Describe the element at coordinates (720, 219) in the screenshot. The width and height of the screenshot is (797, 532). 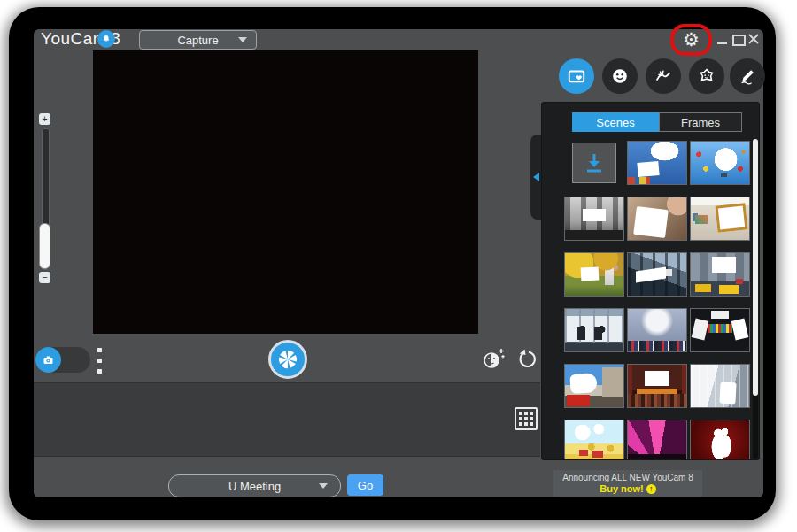
I see `thumbnail-s5` at that location.